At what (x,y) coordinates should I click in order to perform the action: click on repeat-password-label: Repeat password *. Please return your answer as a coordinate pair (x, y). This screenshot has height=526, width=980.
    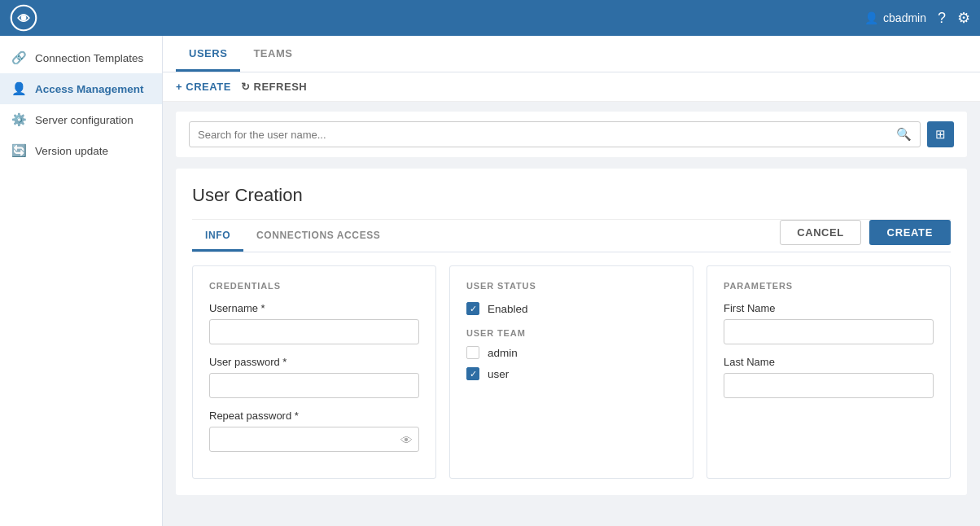
    Looking at the image, I should click on (314, 415).